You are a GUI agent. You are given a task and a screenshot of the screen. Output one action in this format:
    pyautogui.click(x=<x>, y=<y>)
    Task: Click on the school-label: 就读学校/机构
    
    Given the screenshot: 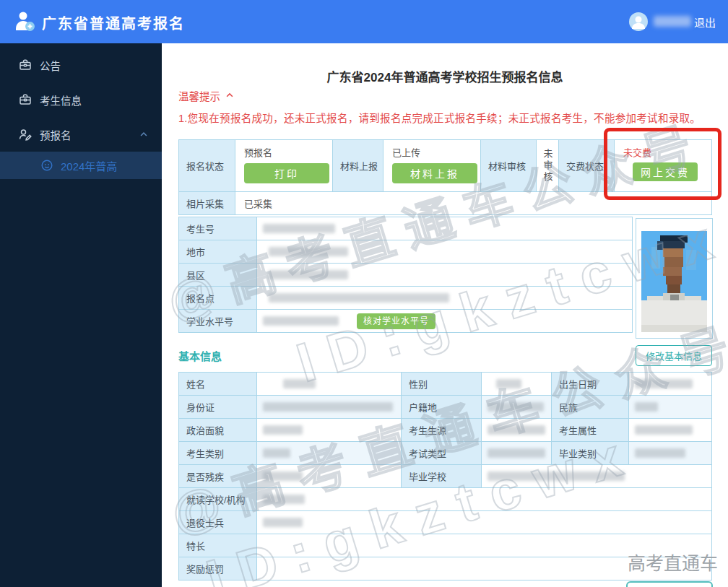 What is the action you would take?
    pyautogui.click(x=218, y=500)
    